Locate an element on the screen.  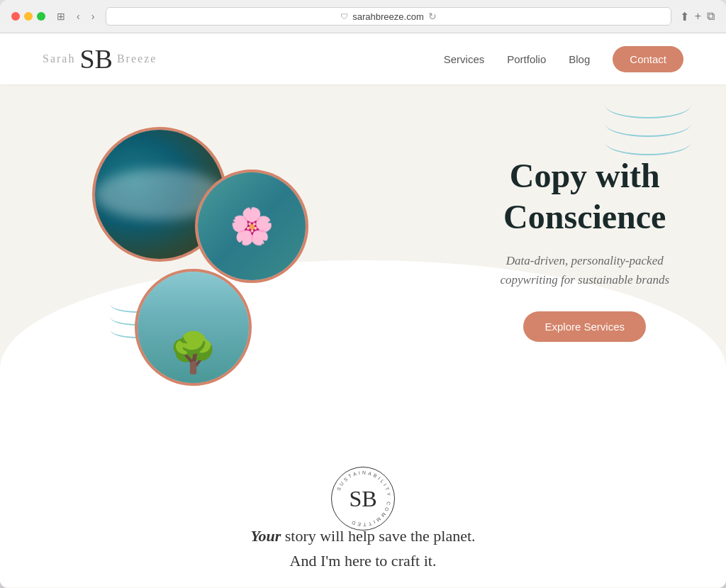
hero-subtitle: Data-driven, personality-packedcopywriti… is located at coordinates (585, 270).